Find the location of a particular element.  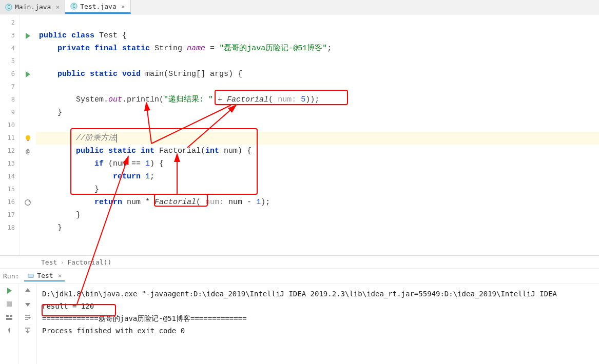

console-line: =============磊哥的java历险记-@51博客===========… is located at coordinates (318, 318).